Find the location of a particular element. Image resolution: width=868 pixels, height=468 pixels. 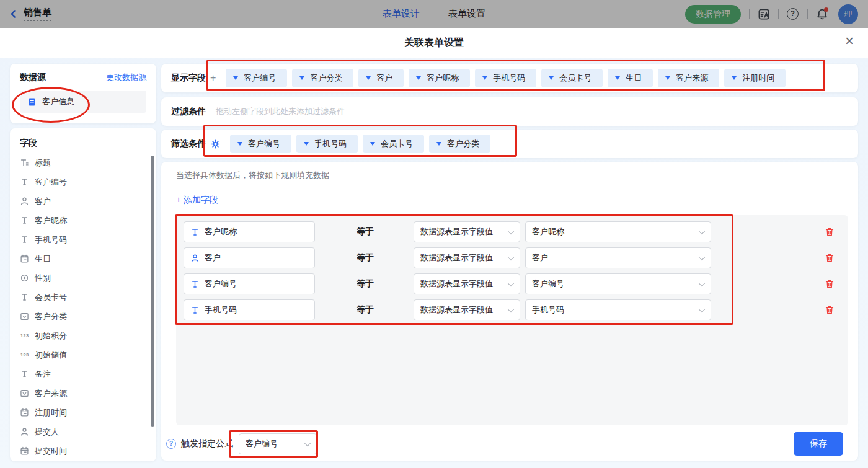

rule-field-box: 客户 is located at coordinates (249, 258).